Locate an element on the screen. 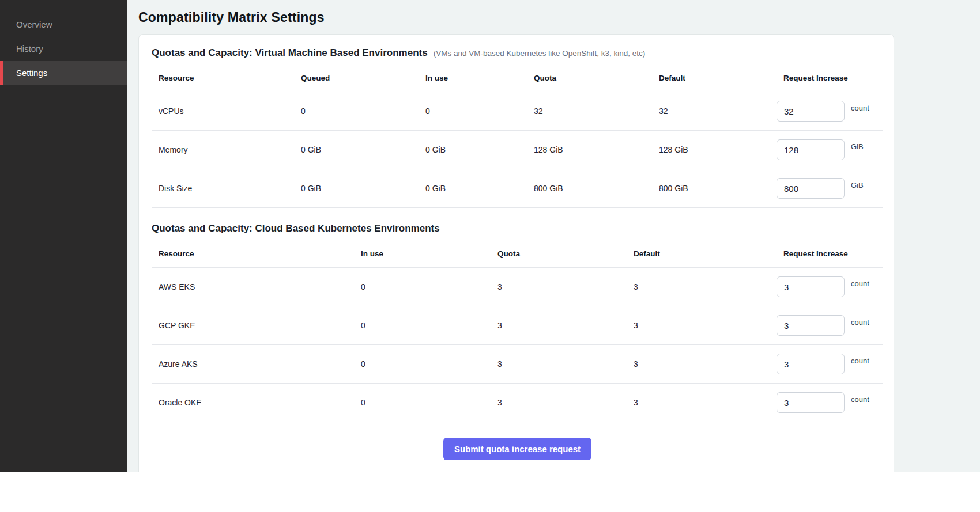  oracle-oke-request-increase-input is located at coordinates (811, 403).